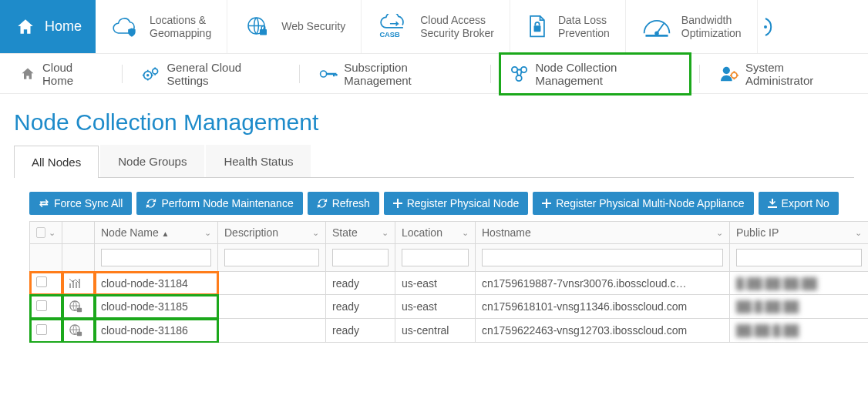  Describe the element at coordinates (456, 203) in the screenshot. I see `register-node-button: Register Physical Node` at that location.